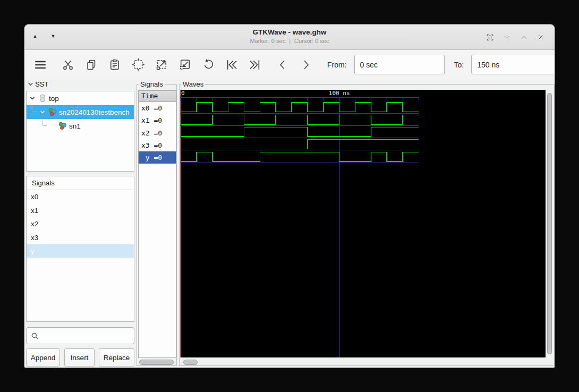 Image resolution: width=579 pixels, height=392 pixels. I want to click on waves-frame-label: Waves, so click(193, 84).